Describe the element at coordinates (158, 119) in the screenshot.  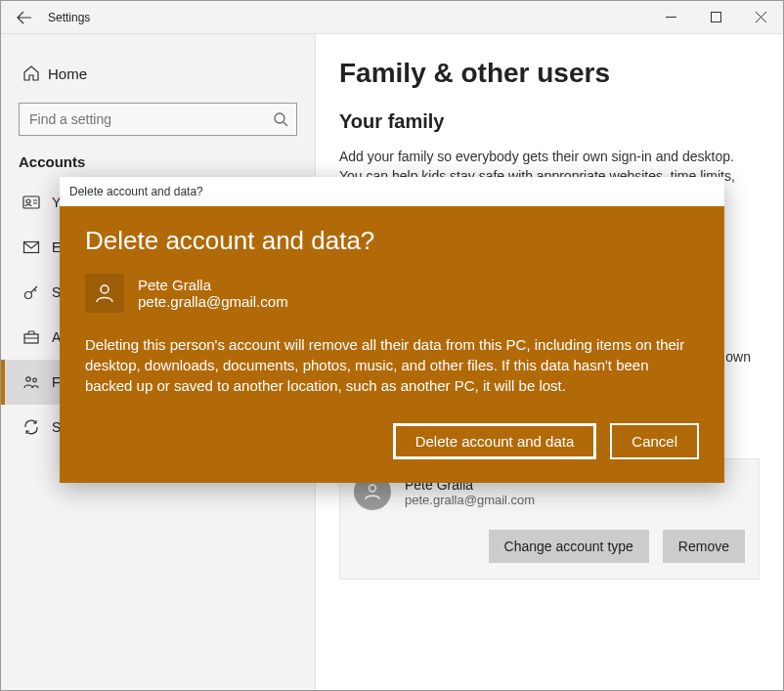
I see `search-box` at that location.